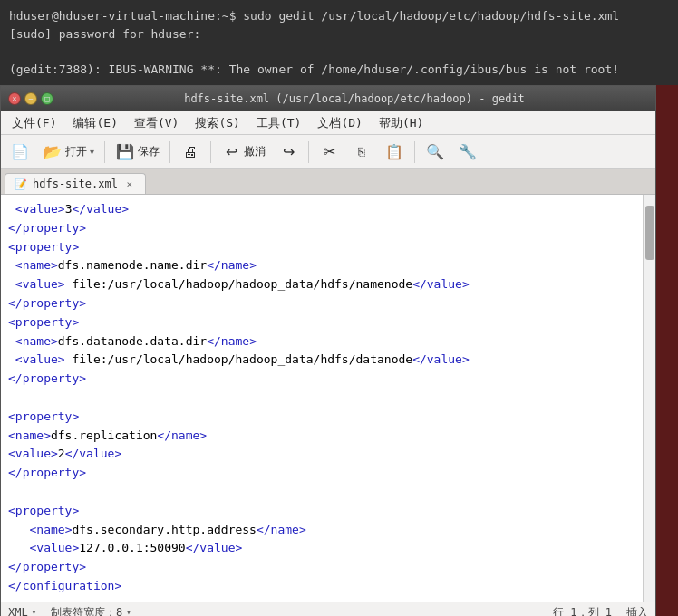 Image resolution: width=678 pixels, height=616 pixels. I want to click on open-icon: 📂, so click(53, 152).